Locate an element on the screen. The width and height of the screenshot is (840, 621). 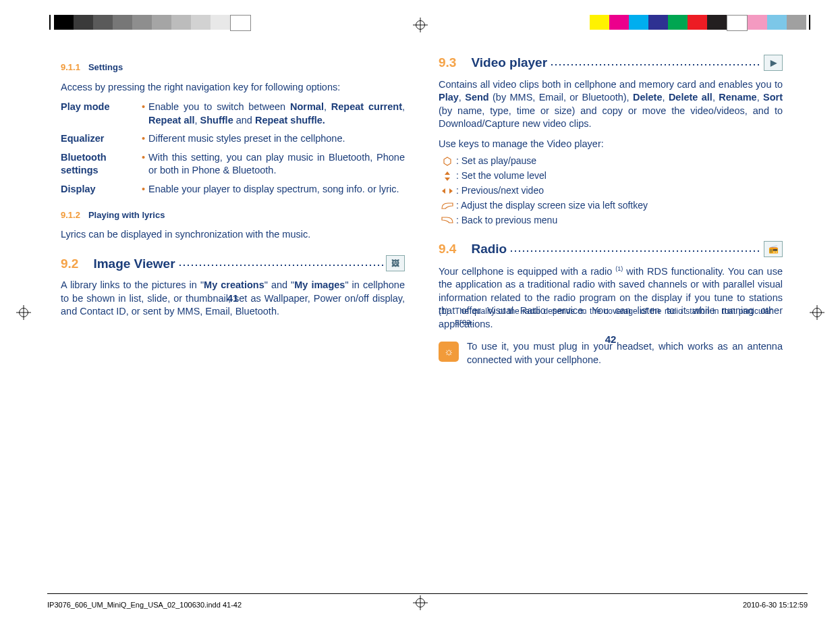
video-key-text: : Set as play/pause is located at coordinates (619, 161).